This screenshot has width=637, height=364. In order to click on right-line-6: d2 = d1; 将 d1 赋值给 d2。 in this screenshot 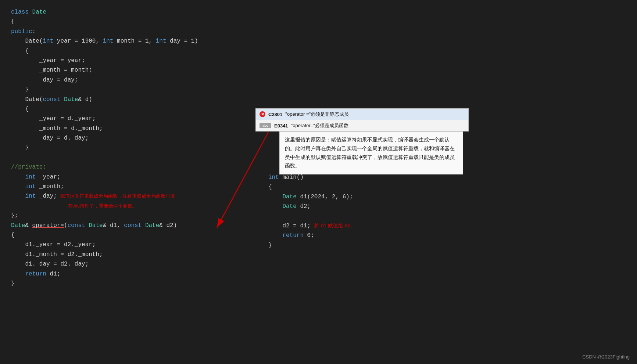, I will do `click(312, 226)`.